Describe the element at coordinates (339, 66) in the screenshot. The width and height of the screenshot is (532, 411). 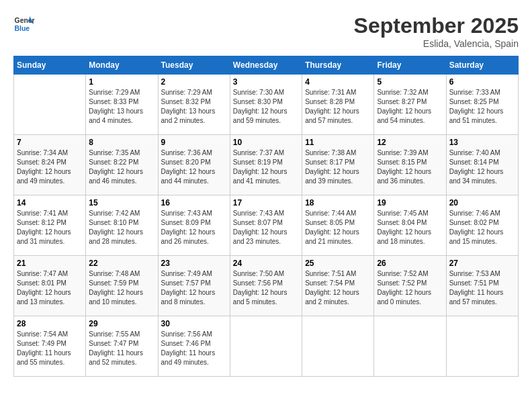
I see `weekday-header: Thursday` at that location.